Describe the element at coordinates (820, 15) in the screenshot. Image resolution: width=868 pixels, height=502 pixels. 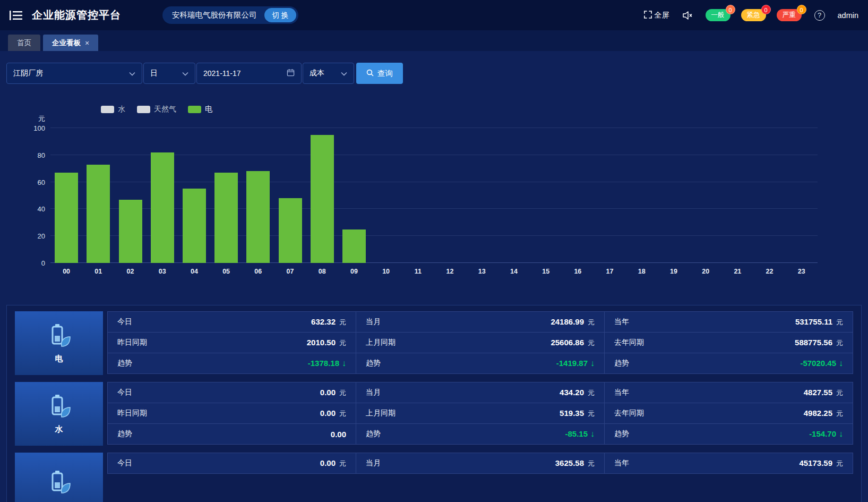
I see `help-icon: ?` at that location.